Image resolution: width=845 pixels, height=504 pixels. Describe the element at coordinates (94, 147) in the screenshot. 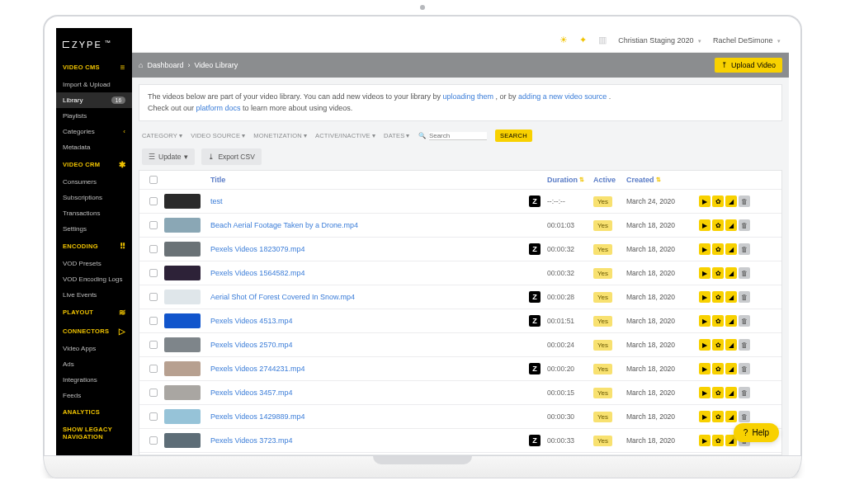

I see `sidebar-item: Metadata` at that location.